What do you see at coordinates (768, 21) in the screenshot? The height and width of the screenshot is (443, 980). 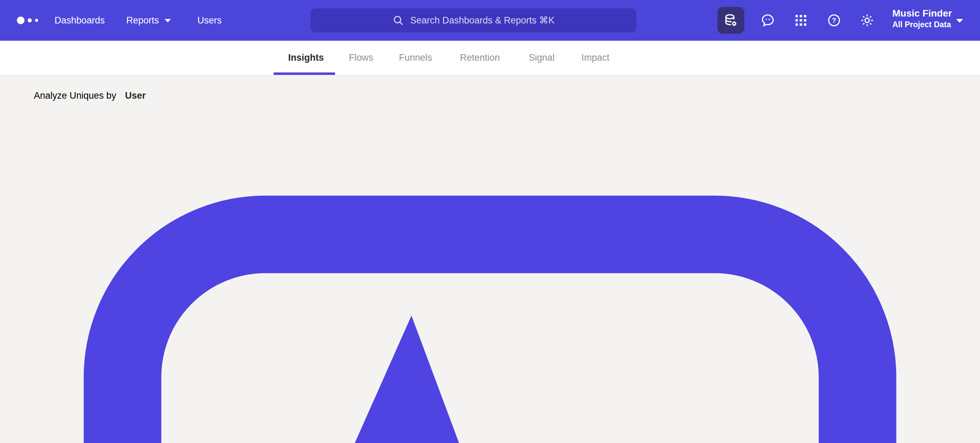 I see `chat-bubble-icon` at bounding box center [768, 21].